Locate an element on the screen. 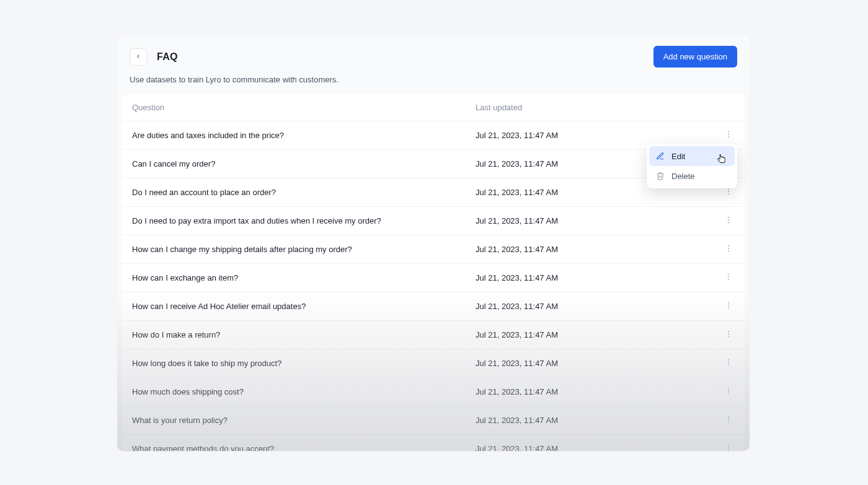  pencil-icon is located at coordinates (660, 156).